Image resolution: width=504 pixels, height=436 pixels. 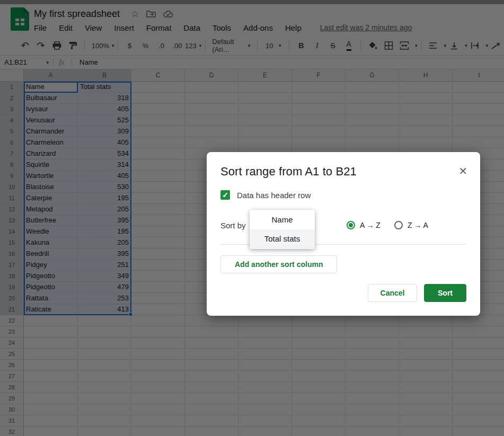 I want to click on sort-column-dropdown: Name Total stats, so click(x=282, y=229).